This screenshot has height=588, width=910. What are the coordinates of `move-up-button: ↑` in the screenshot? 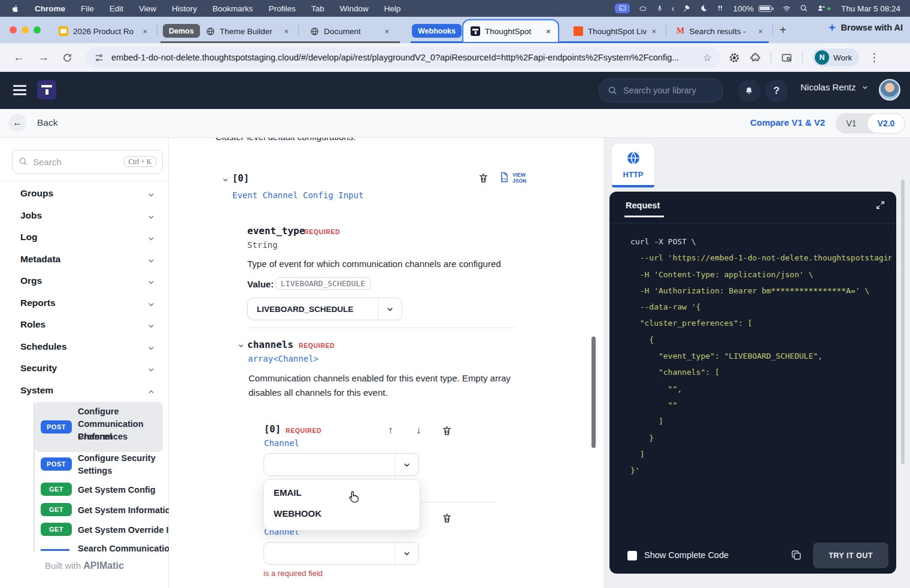 It's located at (390, 431).